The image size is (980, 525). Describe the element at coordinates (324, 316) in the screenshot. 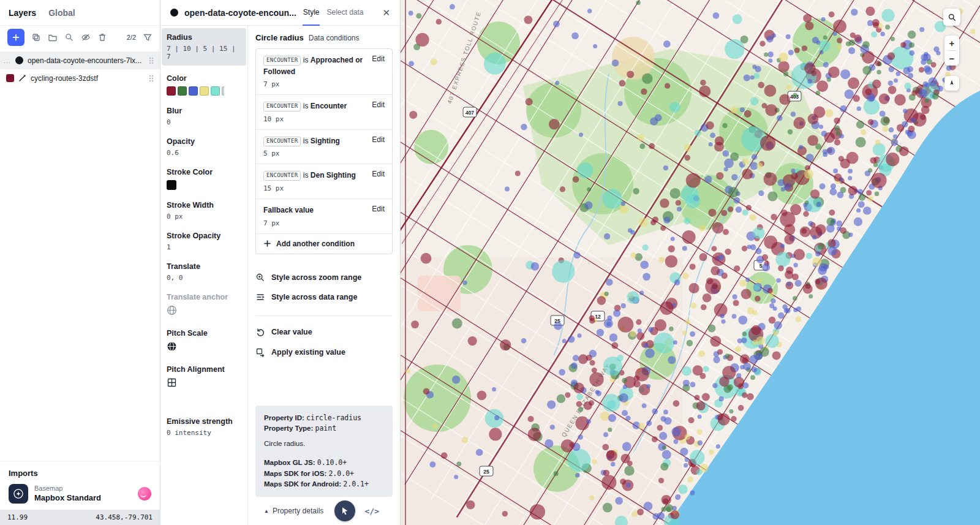

I see `divider` at that location.